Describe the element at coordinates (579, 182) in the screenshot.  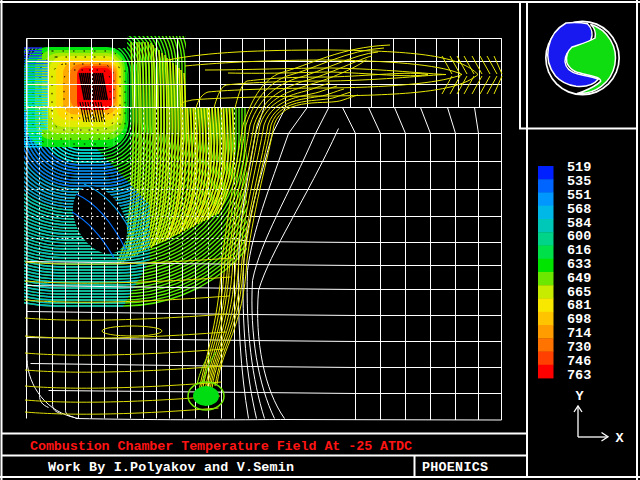
I see `svg-text: 535` at that location.